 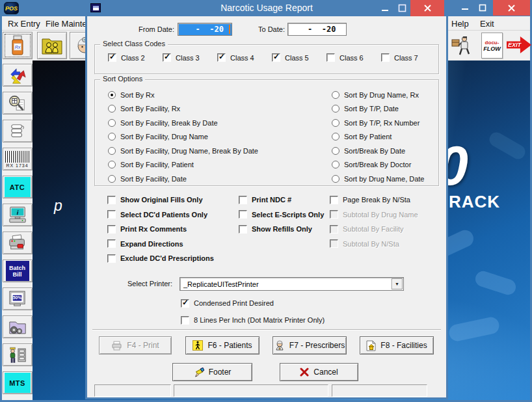 I want to click on exit-arrow-icon: EXIT, so click(x=514, y=45).